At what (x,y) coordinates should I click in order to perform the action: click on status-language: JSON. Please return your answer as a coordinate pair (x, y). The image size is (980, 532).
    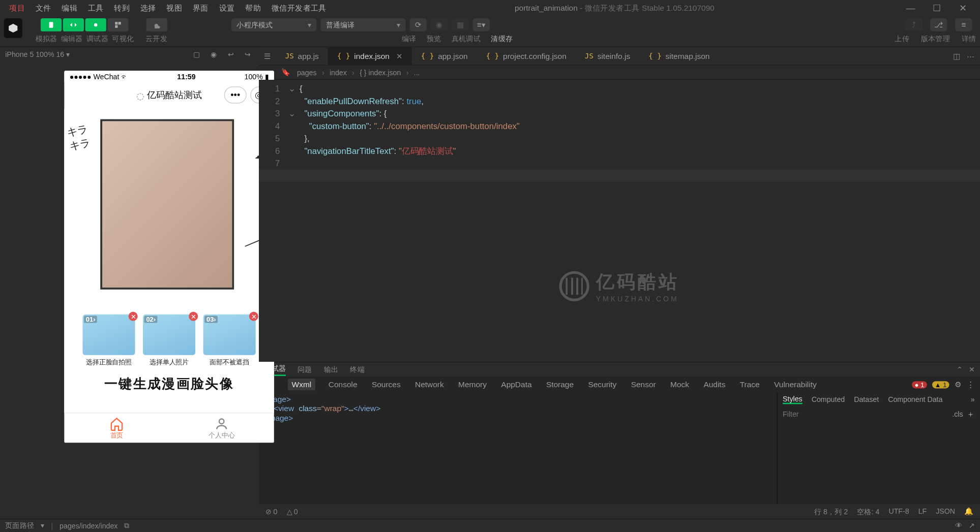
    Looking at the image, I should click on (945, 511).